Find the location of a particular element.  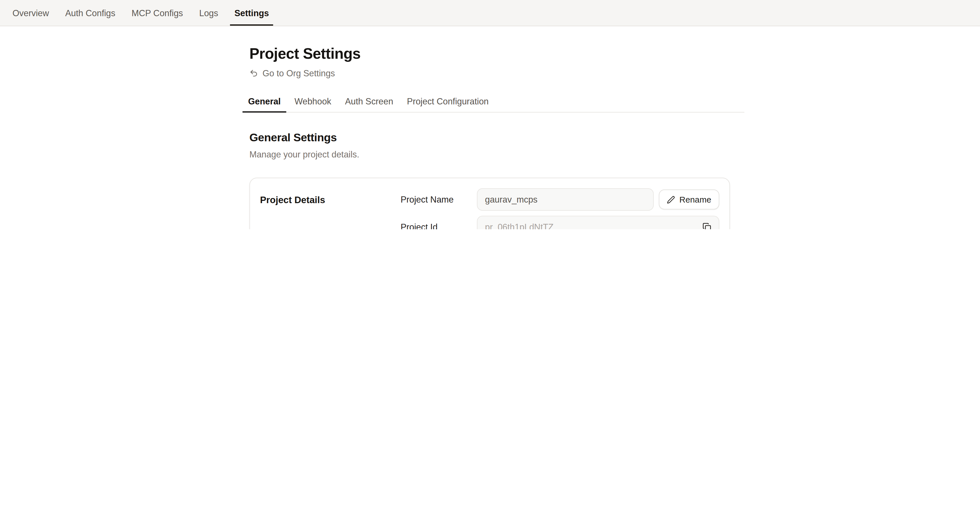

nav-item-settings: Settings is located at coordinates (252, 13).